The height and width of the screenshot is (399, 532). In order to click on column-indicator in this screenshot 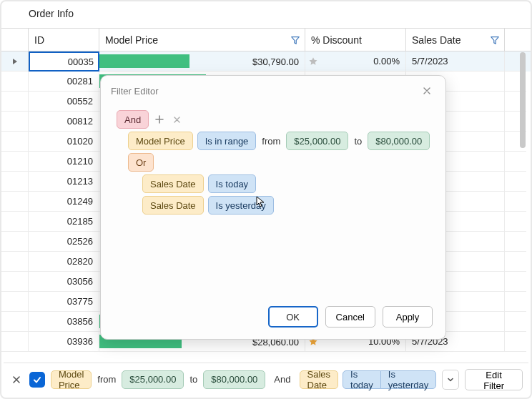, I will do `click(15, 40)`.